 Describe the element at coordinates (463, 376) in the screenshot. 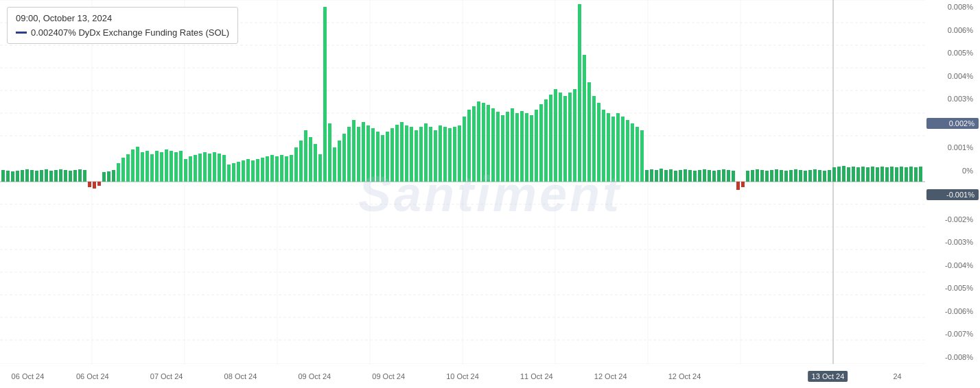

I see `x-axis: 06 Oct 24 06 Oct 24 07 Oct 24 08 Oct 24 …` at that location.